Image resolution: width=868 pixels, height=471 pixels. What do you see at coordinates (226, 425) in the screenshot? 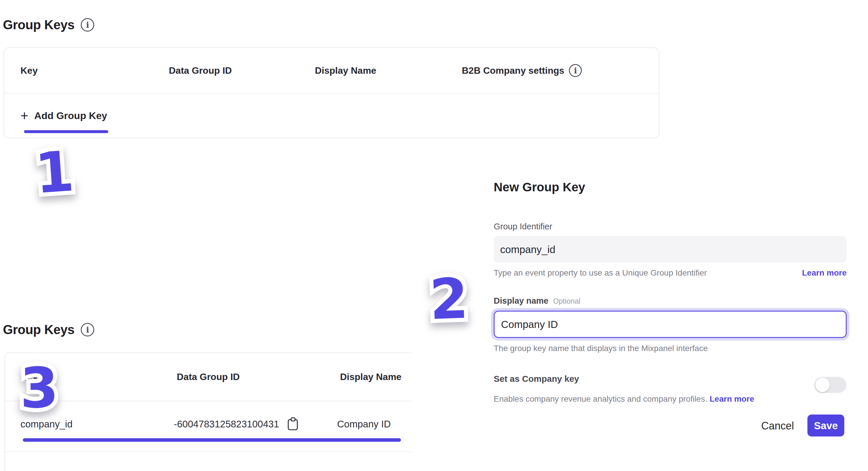
I see `data-group-id-value: -6004783125823100431` at bounding box center [226, 425].